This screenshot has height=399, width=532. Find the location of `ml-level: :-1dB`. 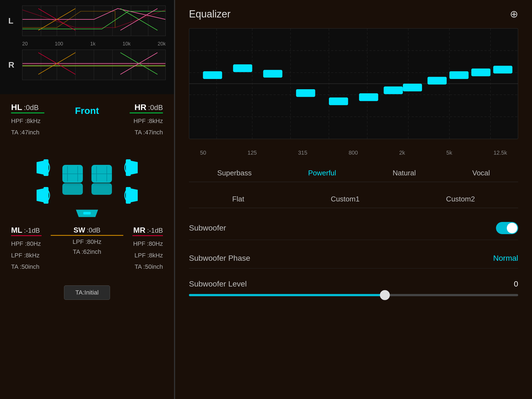

ml-level: :-1dB is located at coordinates (32, 231).